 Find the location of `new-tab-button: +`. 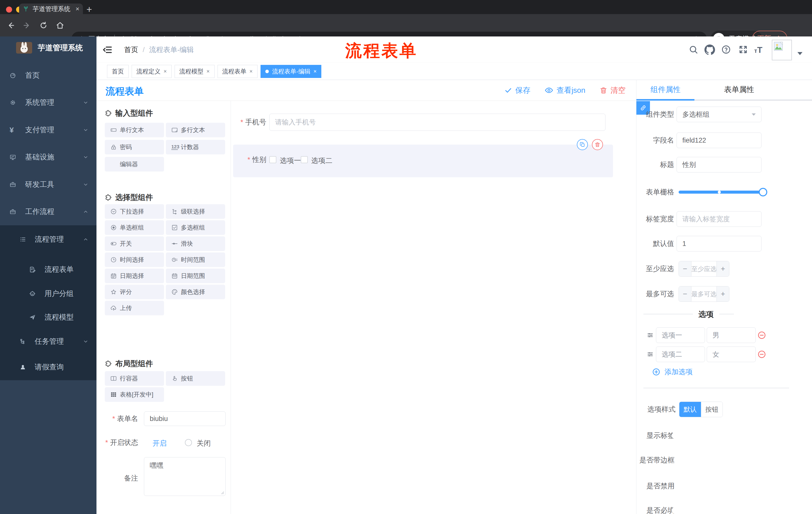

new-tab-button: + is located at coordinates (89, 9).